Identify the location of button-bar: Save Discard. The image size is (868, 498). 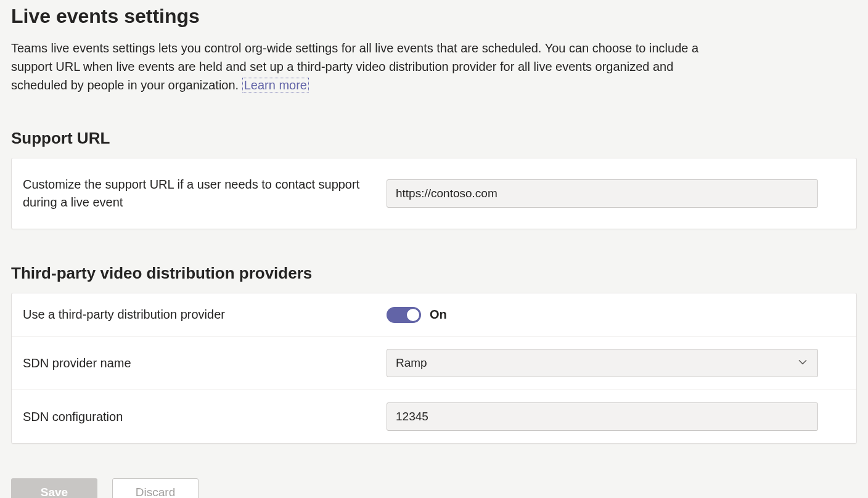
(434, 488).